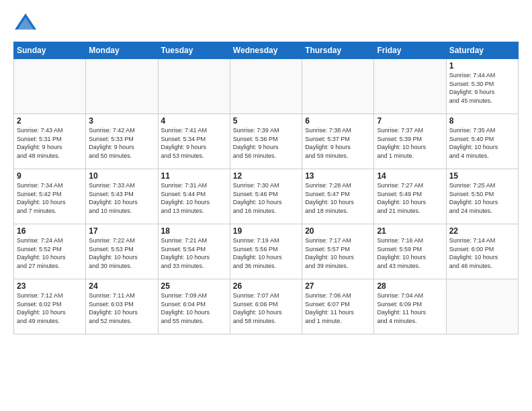 The height and width of the screenshot is (411, 532). What do you see at coordinates (193, 142) in the screenshot?
I see `calendar-cell: 4Sunrise: 7:41 AM Sunset: 5:34 PM Daylig…` at bounding box center [193, 142].